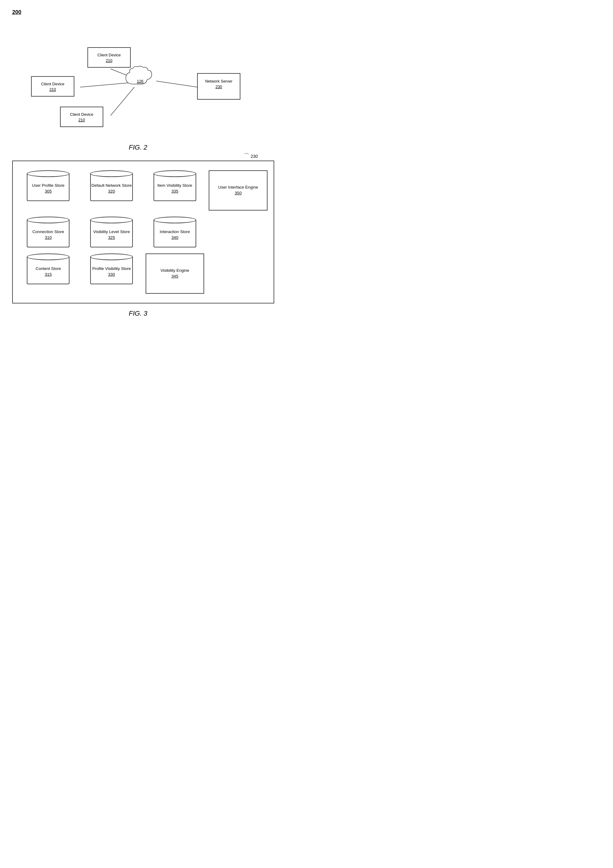 This screenshot has width=613, height=868. What do you see at coordinates (112, 191) in the screenshot?
I see `default-network-store-number: 320` at bounding box center [112, 191].